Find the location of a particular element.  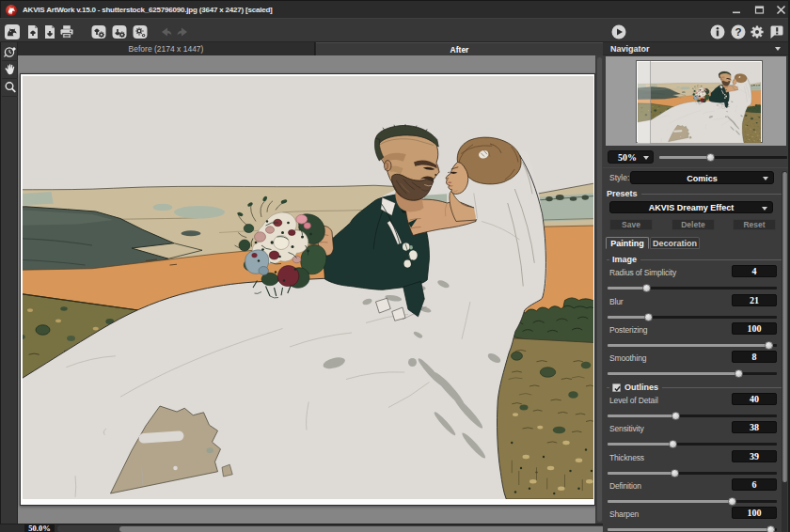

param-value-box: 6 is located at coordinates (754, 485).